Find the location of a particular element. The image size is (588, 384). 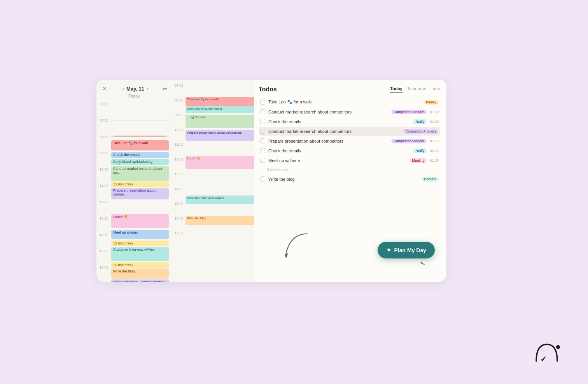

detail-calendar-strip: 07:00 08:00 09:00 10:00 11:00 12:00 13:0… is located at coordinates (217, 181).